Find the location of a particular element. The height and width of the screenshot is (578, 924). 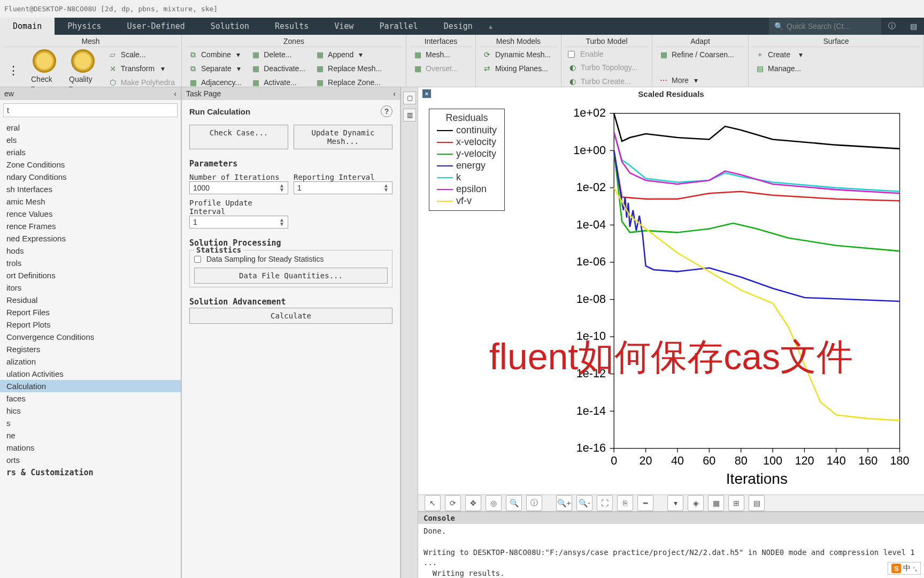

tab-domain: Domain is located at coordinates (27, 26).